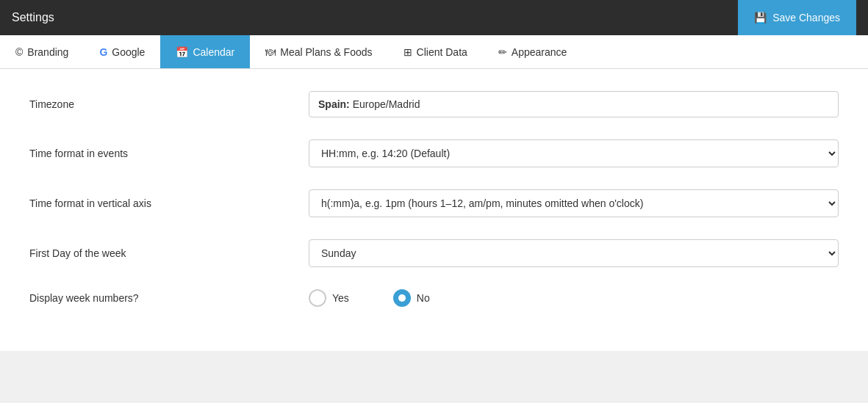  Describe the element at coordinates (573, 298) in the screenshot. I see `display-week-numbers-control: Yes No` at that location.